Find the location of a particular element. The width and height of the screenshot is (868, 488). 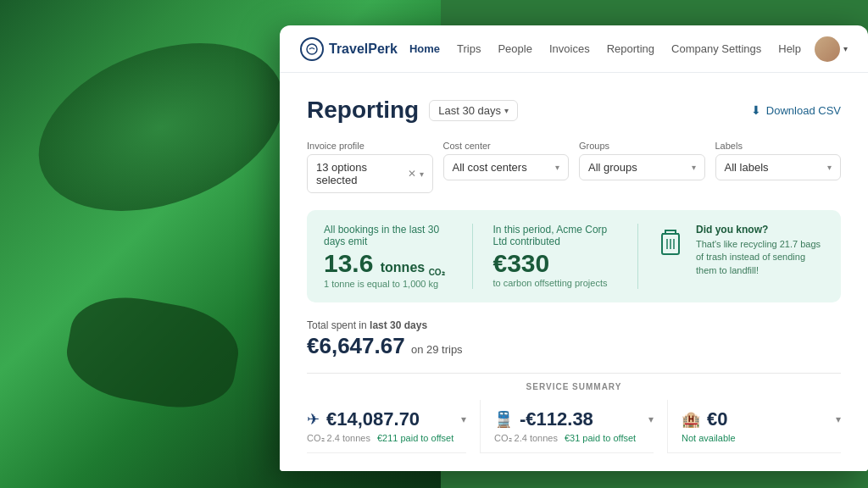

carbon-emissions-value: 13.6 tonnes CO₂ is located at coordinates (388, 264).